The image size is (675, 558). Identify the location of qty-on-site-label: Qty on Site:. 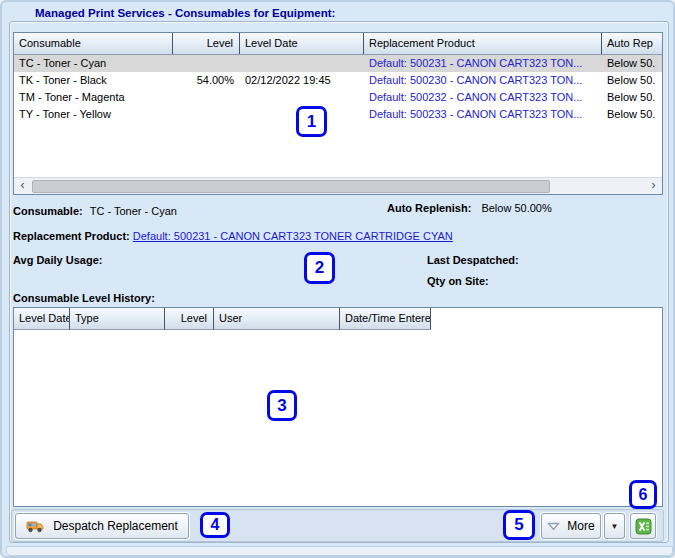
(458, 281).